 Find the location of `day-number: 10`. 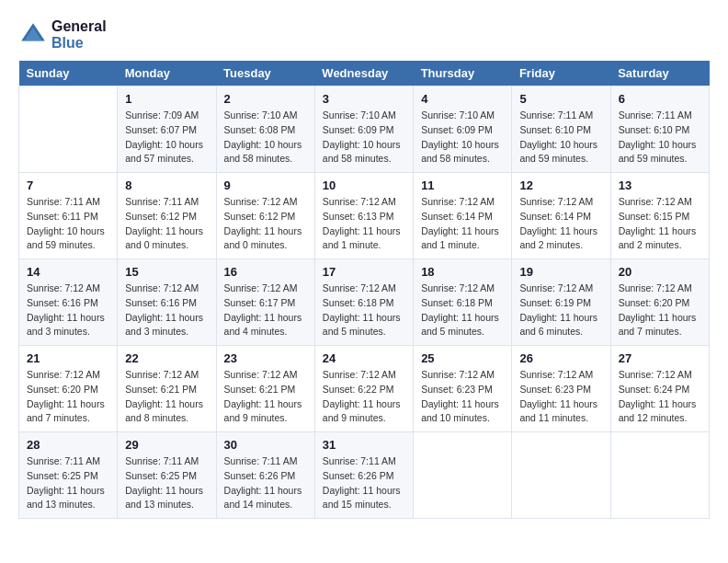

day-number: 10 is located at coordinates (364, 186).